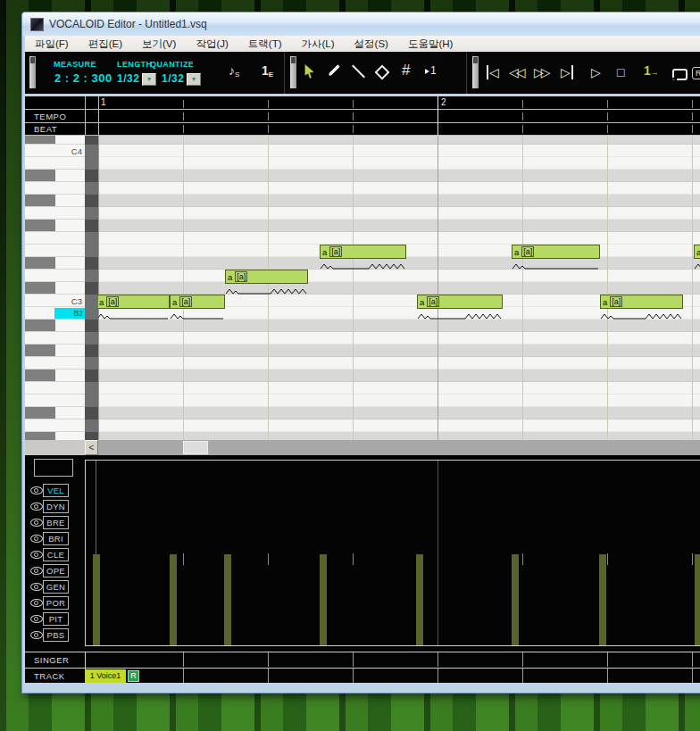  I want to click on insert-measure-icon: 1, so click(430, 71).